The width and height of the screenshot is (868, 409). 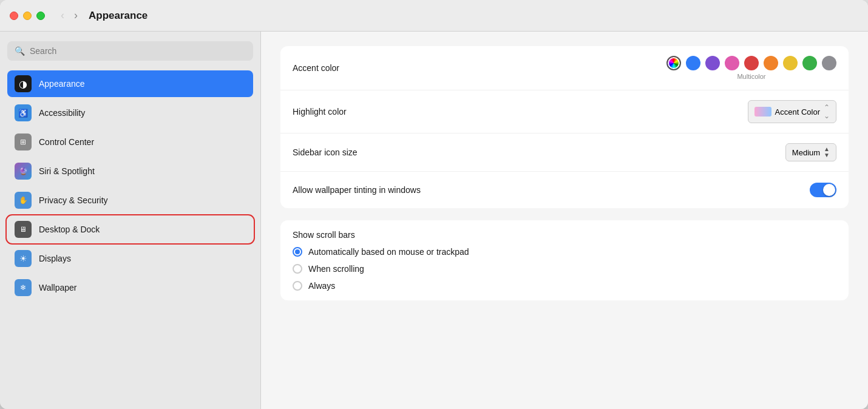 I want to click on maximize-button, so click(x=41, y=16).